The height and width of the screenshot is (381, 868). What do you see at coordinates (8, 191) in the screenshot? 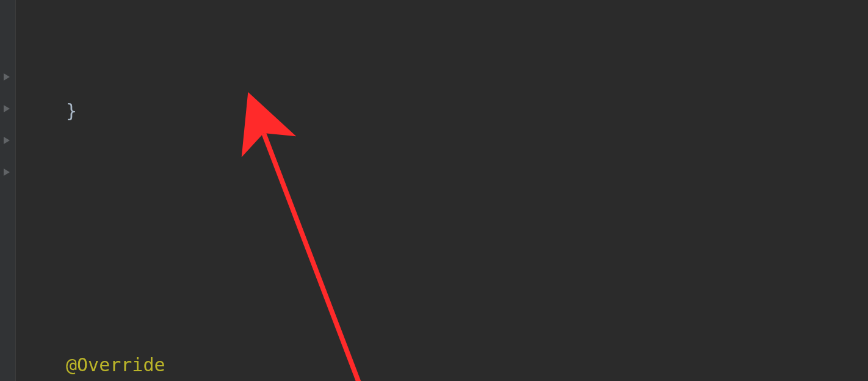
I see `editor-gutter` at bounding box center [8, 191].